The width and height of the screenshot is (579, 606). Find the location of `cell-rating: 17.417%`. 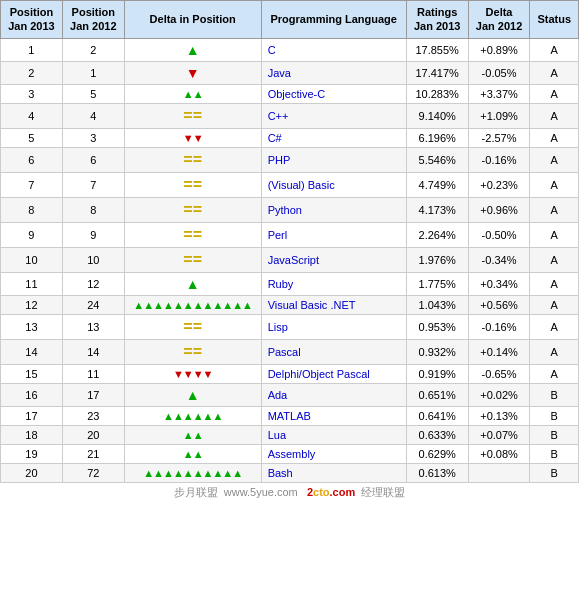

cell-rating: 17.417% is located at coordinates (437, 72).